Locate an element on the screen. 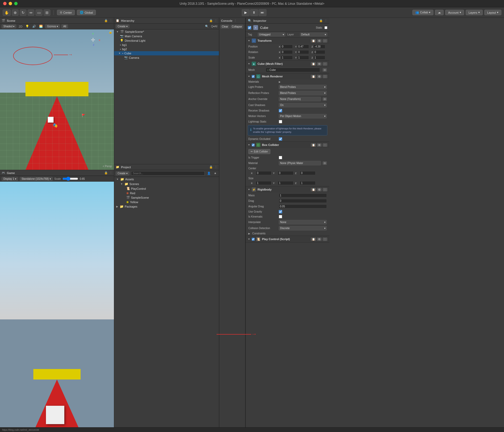 The height and width of the screenshot is (432, 504). rotate-tool: ↻ is located at coordinates (23, 13).